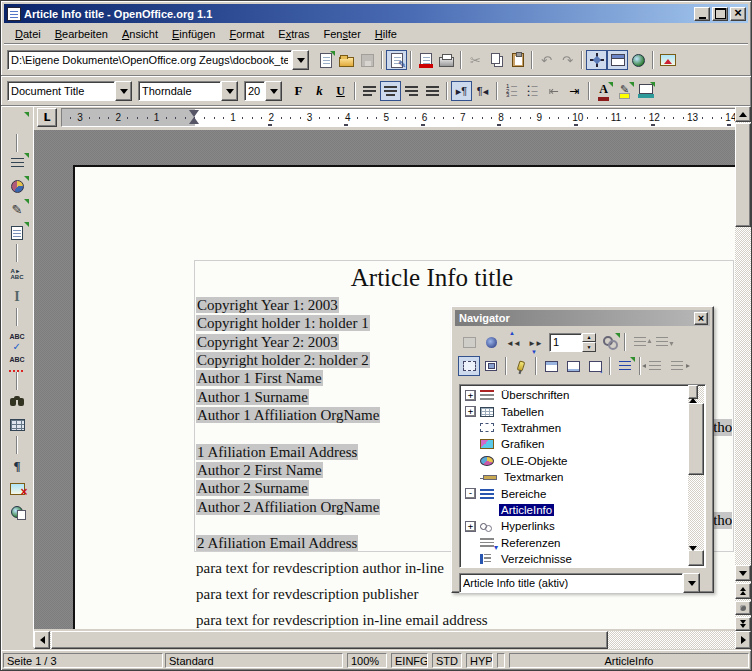 Image resolution: width=752 pixels, height=671 pixels. Describe the element at coordinates (17, 488) in the screenshot. I see `graphics-onoff-button` at that location.